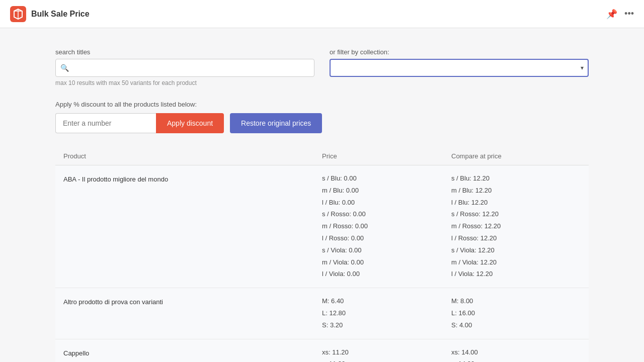  I want to click on more-options-icon: •••, so click(629, 14).